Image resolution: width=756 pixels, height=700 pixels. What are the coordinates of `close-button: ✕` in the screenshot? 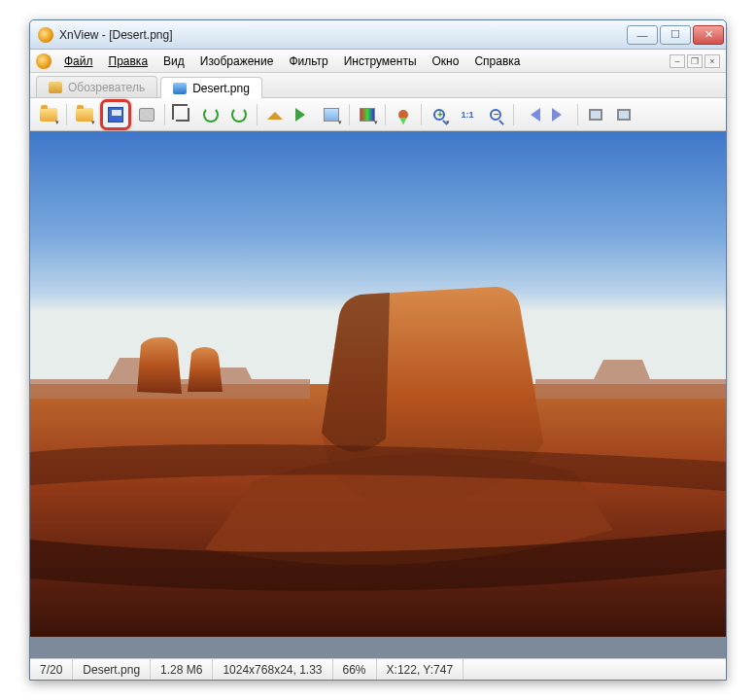 It's located at (708, 35).